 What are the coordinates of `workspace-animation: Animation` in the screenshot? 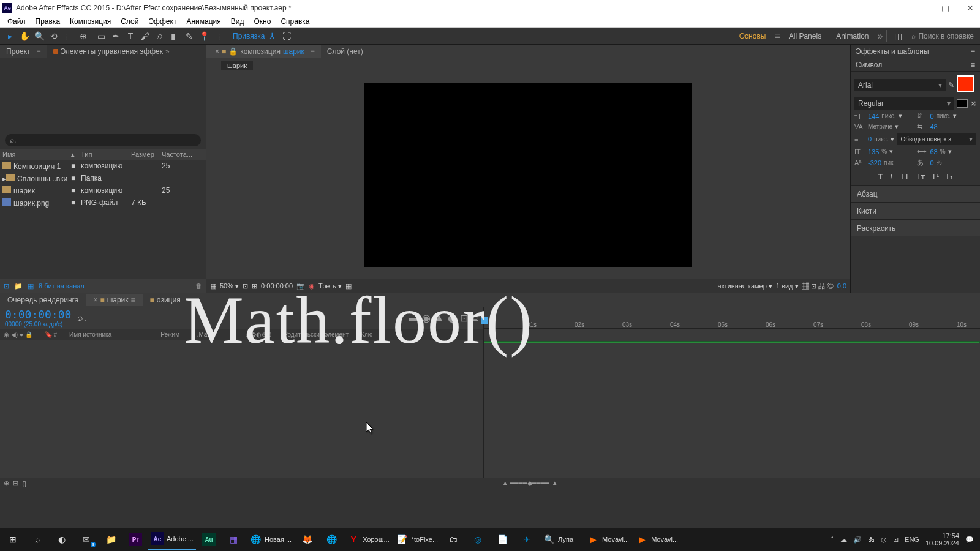 It's located at (853, 36).